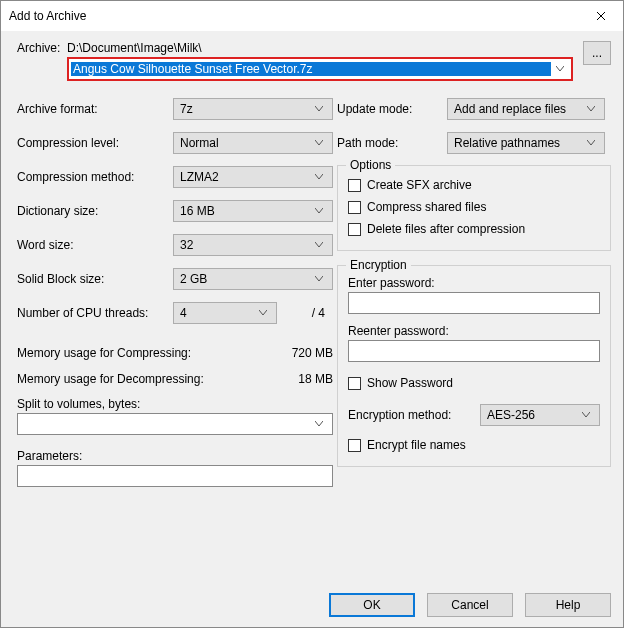  What do you see at coordinates (474, 207) in the screenshot?
I see `compress-shared-checkbox: Compress shared files` at bounding box center [474, 207].